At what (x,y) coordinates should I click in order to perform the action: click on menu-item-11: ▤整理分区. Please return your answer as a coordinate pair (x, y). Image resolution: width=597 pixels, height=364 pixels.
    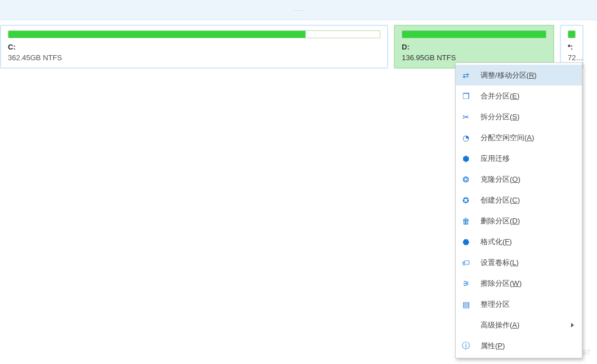
    Looking at the image, I should click on (519, 304).